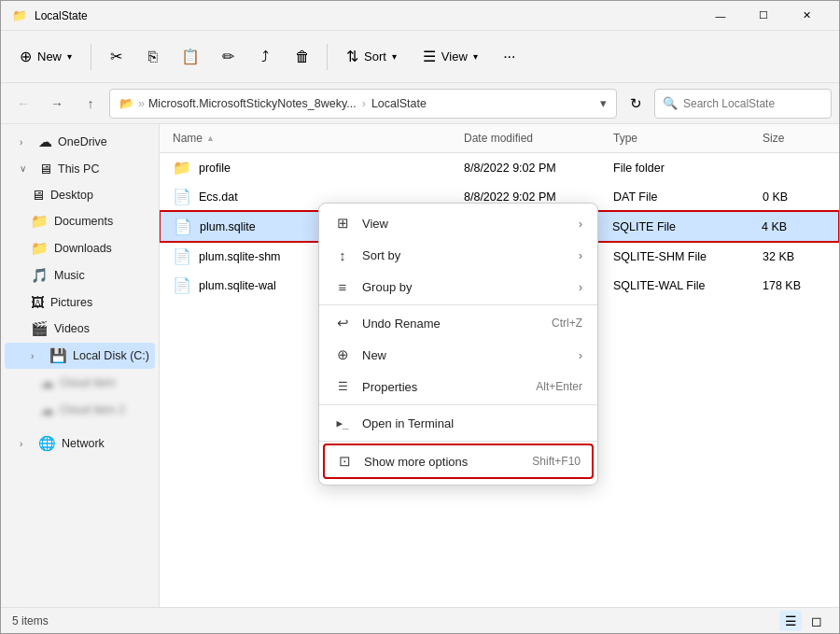  I want to click on view-dropdown-icon: ▾, so click(476, 56).